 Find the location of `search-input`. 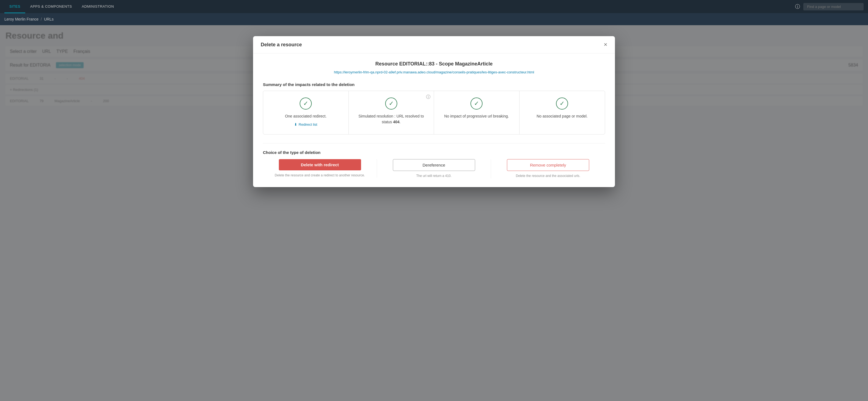

search-input is located at coordinates (834, 7).